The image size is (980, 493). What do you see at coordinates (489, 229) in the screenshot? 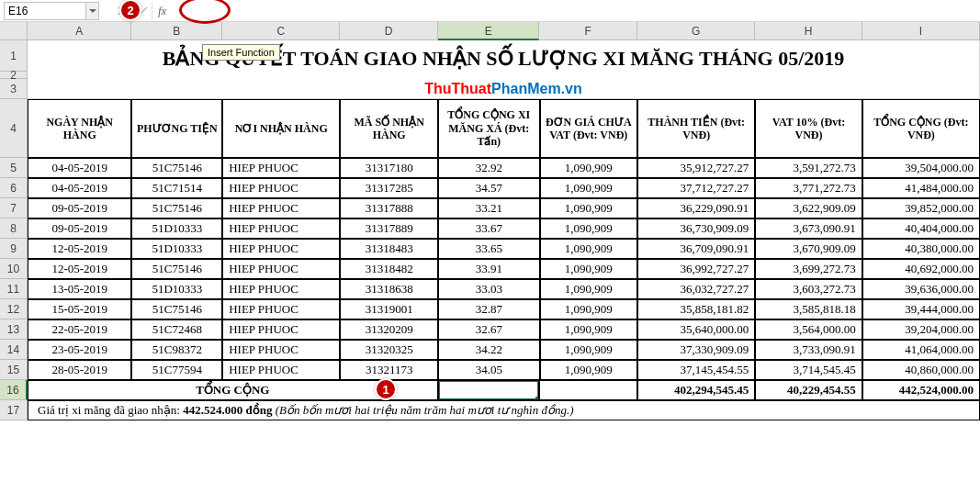
I see `cell-E8: 33.67` at bounding box center [489, 229].